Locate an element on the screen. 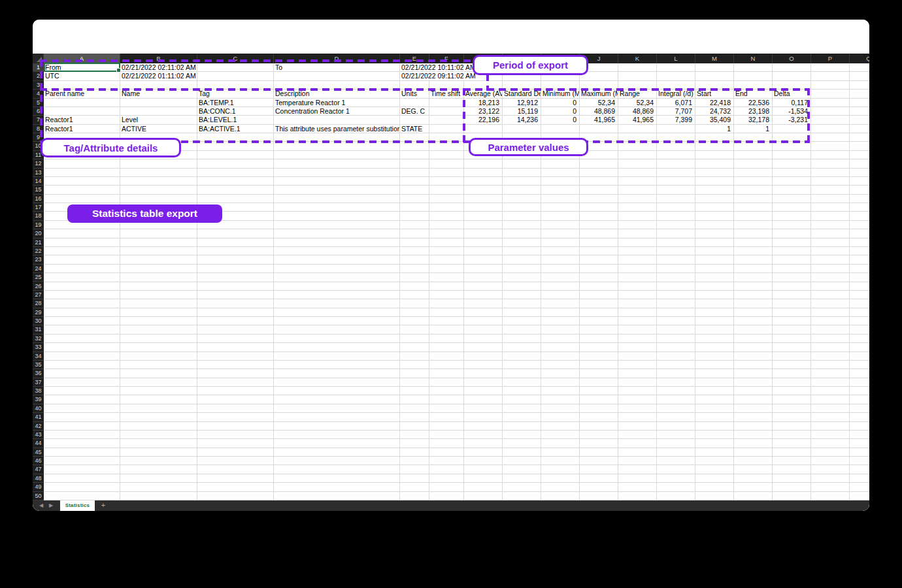 The image size is (902, 588). cell-G5: 18,213 is located at coordinates (483, 103).